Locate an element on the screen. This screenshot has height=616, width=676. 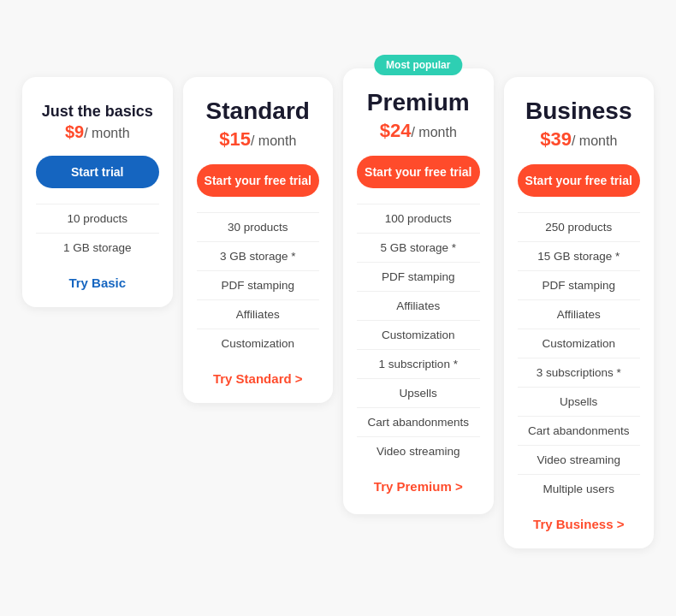
cta-button-standard: Start your free trial is located at coordinates (258, 181).